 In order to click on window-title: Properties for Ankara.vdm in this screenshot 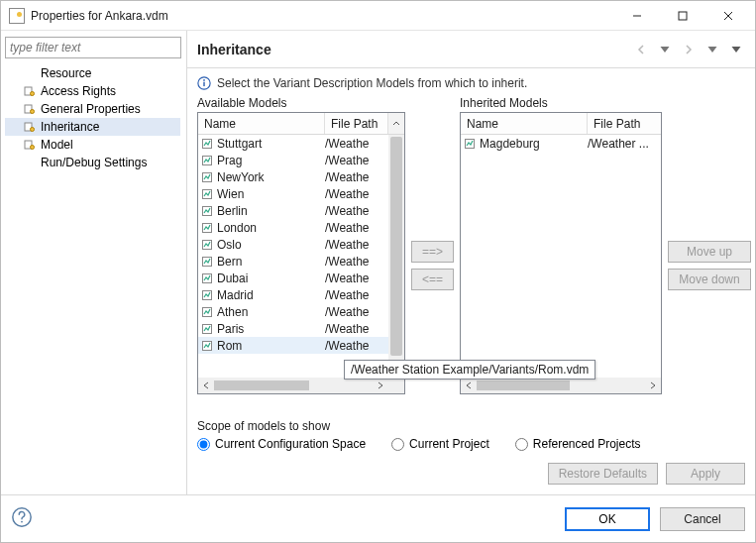, I will do `click(323, 16)`.